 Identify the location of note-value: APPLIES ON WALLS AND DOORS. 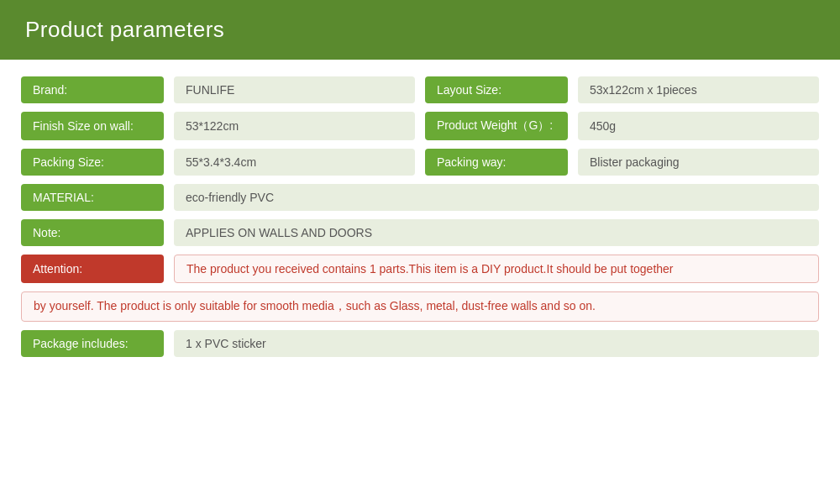
(496, 233).